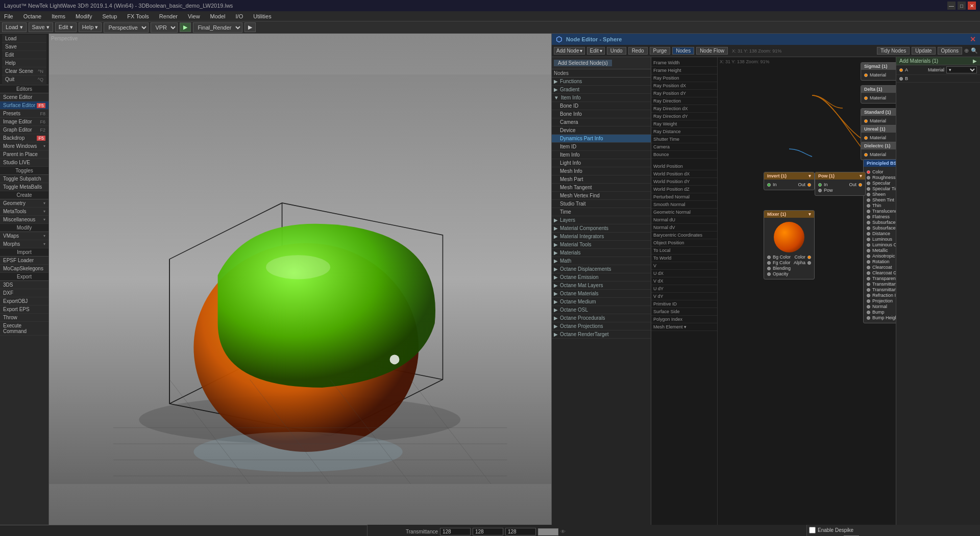 The image size is (980, 536). I want to click on node-mixer: Mixer (1) ▾ Bg Color Color, so click(789, 245).